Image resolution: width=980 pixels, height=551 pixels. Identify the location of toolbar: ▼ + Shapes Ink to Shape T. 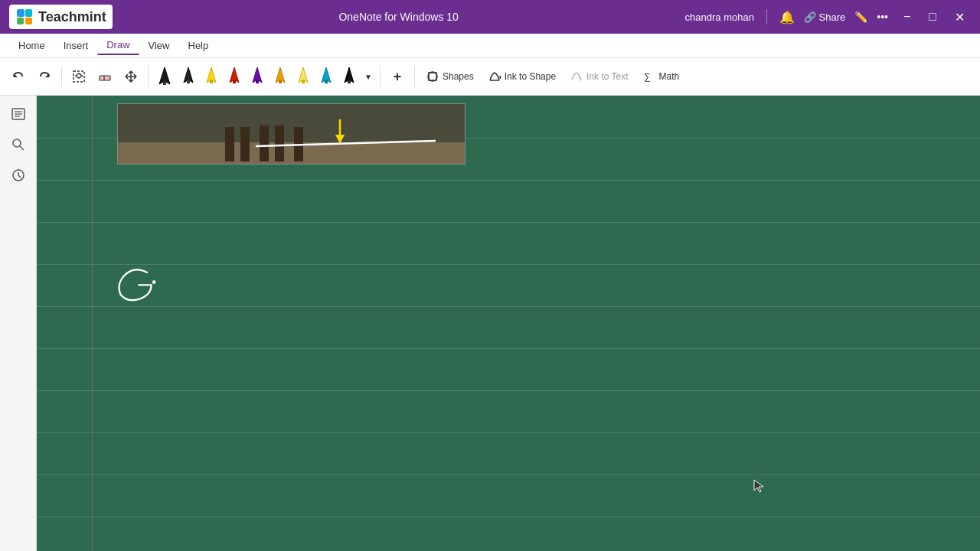
(490, 77).